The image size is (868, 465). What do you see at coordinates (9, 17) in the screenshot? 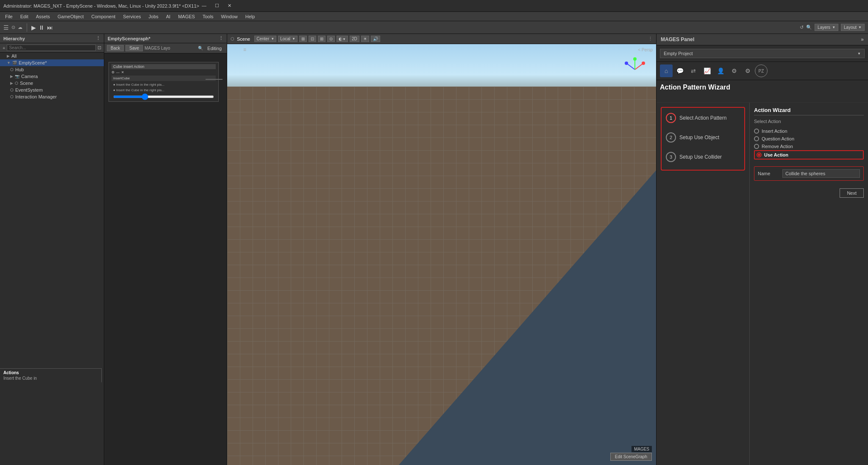
I see `menu-file: File` at bounding box center [9, 17].